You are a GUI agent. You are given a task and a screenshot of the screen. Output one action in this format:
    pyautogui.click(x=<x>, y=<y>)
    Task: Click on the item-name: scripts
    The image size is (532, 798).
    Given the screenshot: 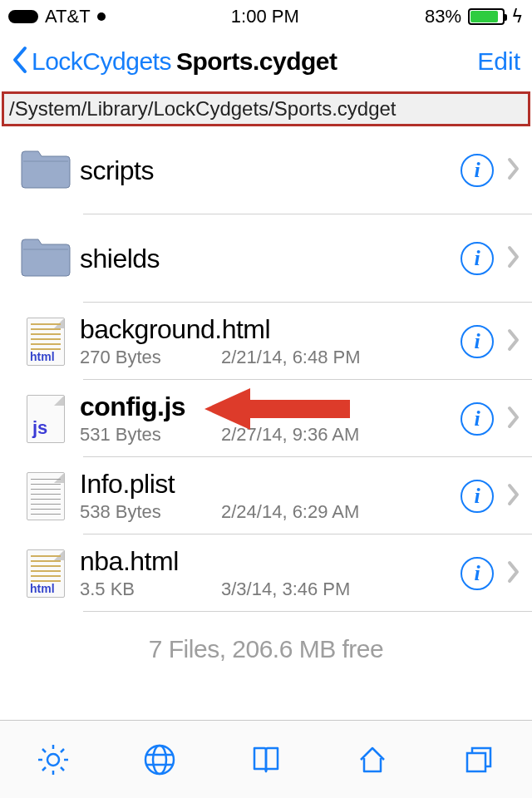 What is the action you would take?
    pyautogui.click(x=270, y=171)
    